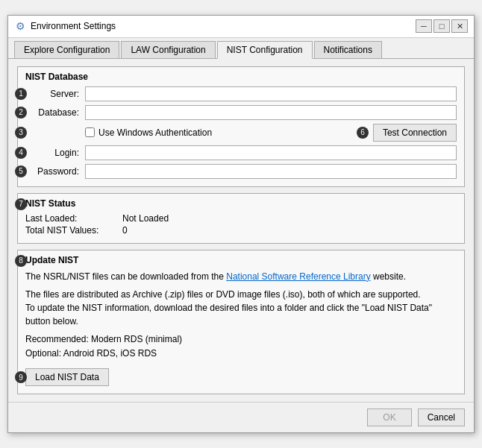 The image size is (482, 448). I want to click on windows-auth-checkbox, so click(90, 133).